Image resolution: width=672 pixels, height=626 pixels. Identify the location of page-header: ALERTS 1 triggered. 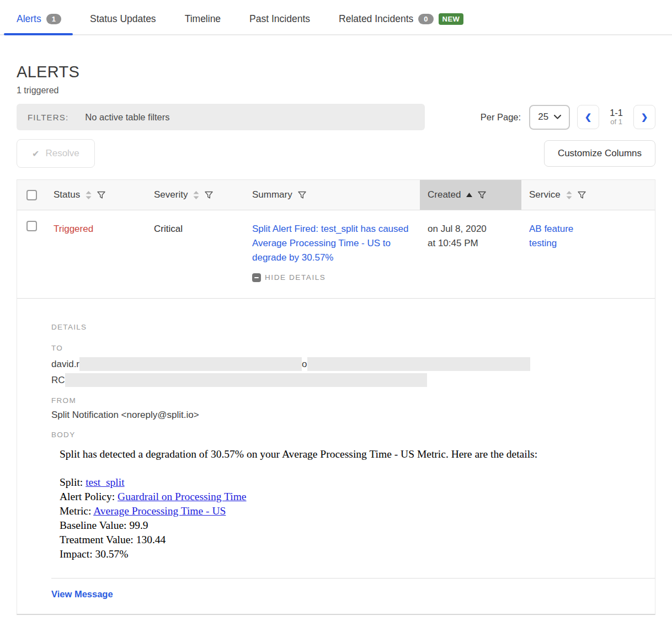
(336, 79).